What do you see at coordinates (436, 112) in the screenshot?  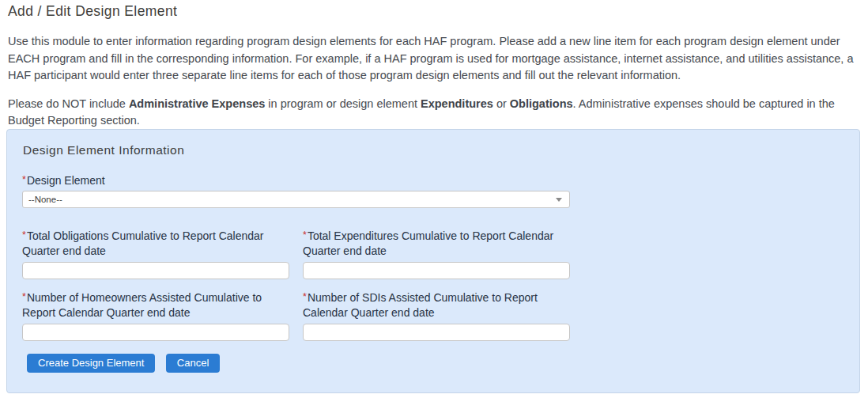 I see `note-paragraph: Please do NOT include Administrative Exp…` at bounding box center [436, 112].